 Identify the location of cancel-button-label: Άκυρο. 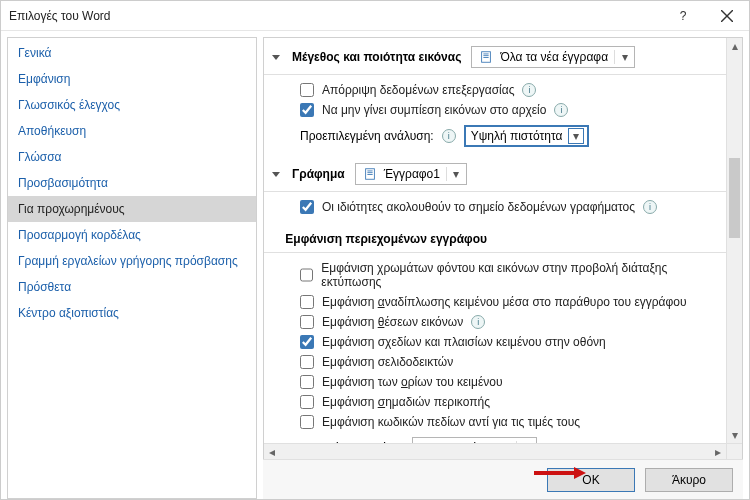
(689, 480).